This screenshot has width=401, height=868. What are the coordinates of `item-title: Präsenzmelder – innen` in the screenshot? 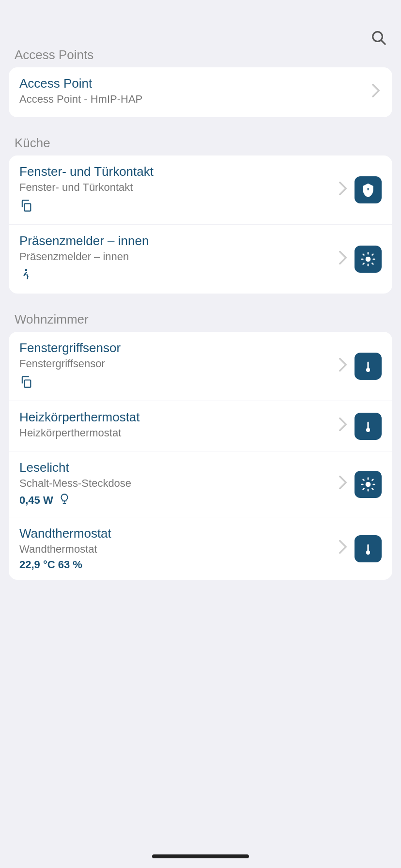 It's located at (176, 241).